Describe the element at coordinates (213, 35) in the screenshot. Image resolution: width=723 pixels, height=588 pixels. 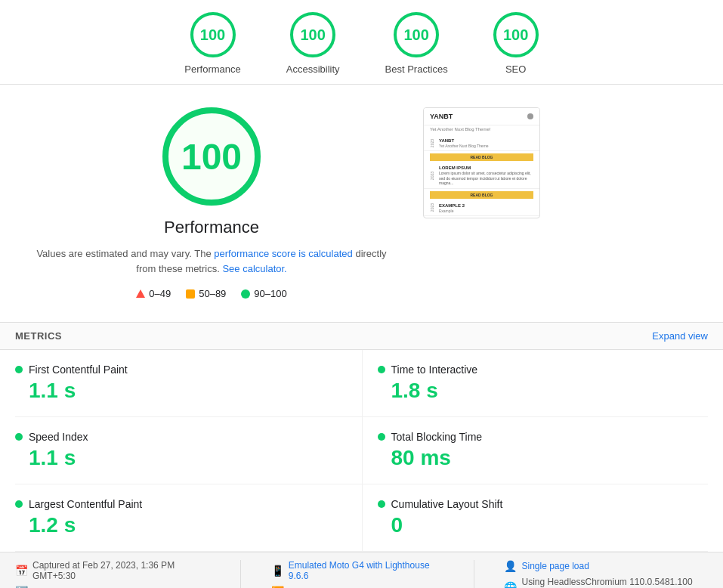
I see `score-circle-performance: 100` at that location.